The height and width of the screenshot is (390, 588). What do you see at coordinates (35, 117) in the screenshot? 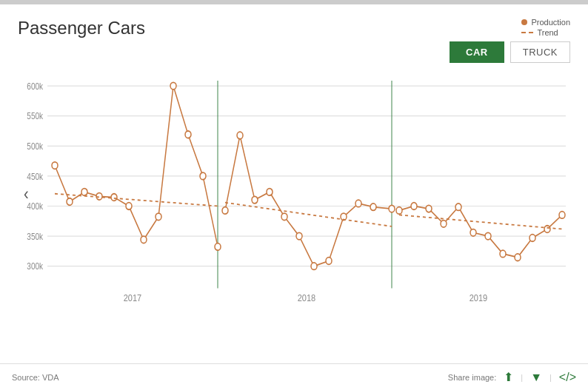
I see `svg-text: 550k` at bounding box center [35, 117].